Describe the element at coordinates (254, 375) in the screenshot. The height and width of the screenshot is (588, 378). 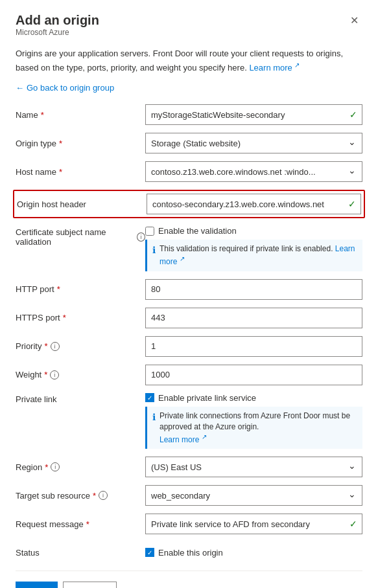
I see `weight-wrapper` at that location.